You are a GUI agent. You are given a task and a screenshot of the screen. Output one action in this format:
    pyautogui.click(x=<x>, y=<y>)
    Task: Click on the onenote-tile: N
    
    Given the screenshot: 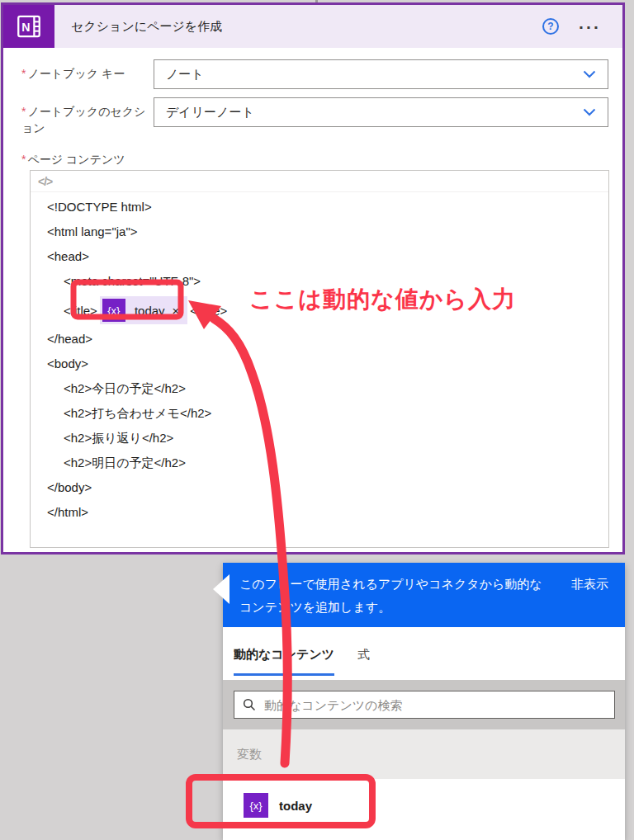 What is the action you would take?
    pyautogui.click(x=29, y=26)
    